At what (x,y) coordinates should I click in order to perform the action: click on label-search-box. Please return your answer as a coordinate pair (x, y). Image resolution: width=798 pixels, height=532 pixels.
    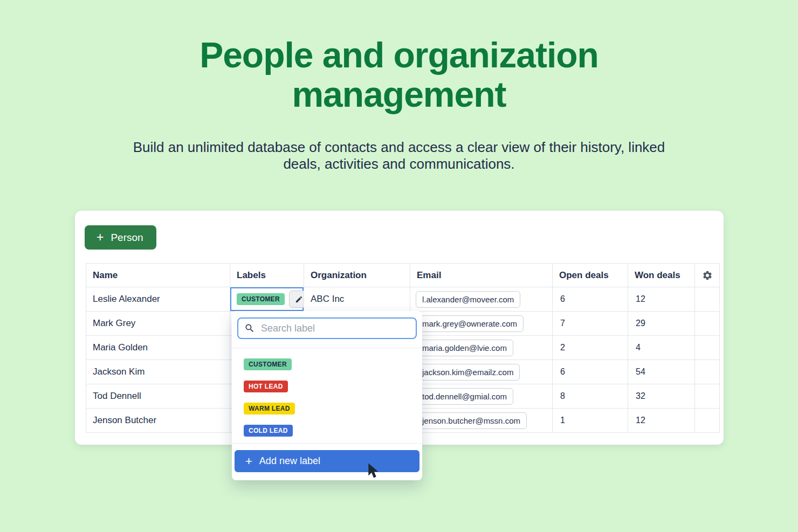
    Looking at the image, I should click on (327, 328).